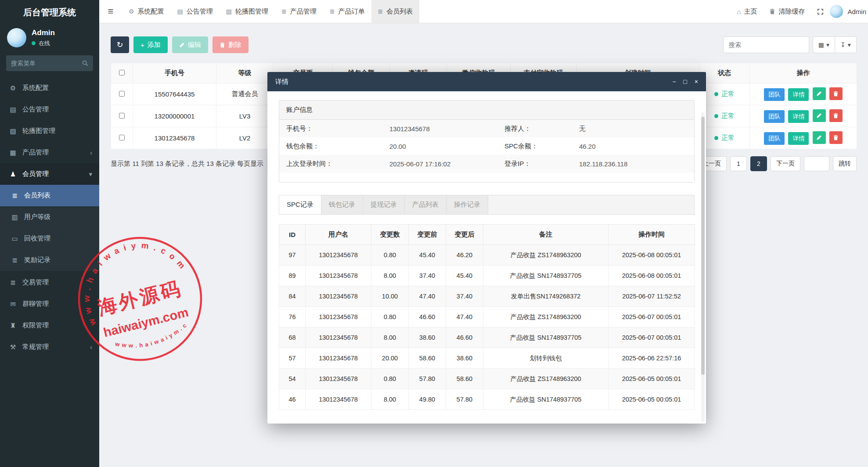 This screenshot has height=467, width=868. I want to click on tab-product-orders: ≣ 产品订单, so click(347, 11).